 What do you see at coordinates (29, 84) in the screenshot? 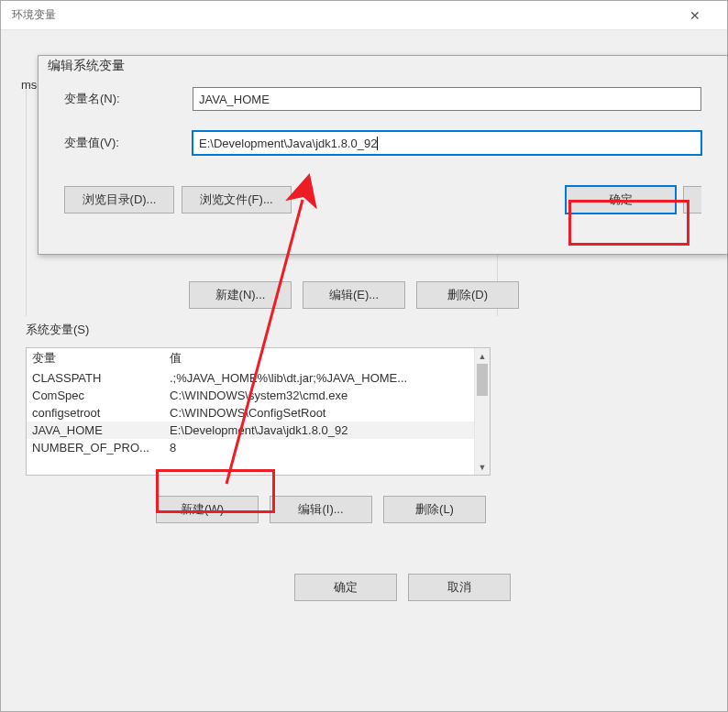
I see `user-vars-label-prefix: ms` at bounding box center [29, 84].